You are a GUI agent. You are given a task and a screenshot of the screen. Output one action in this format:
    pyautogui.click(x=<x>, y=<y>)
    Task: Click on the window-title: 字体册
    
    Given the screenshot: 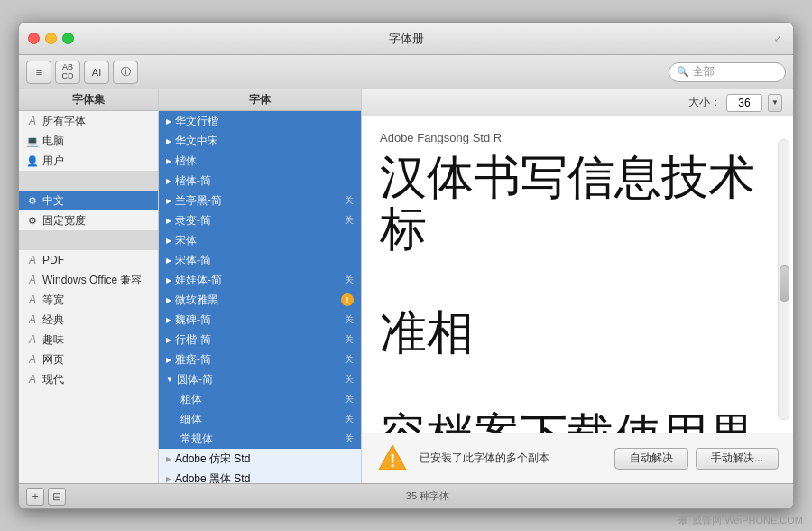 What is the action you would take?
    pyautogui.click(x=406, y=39)
    